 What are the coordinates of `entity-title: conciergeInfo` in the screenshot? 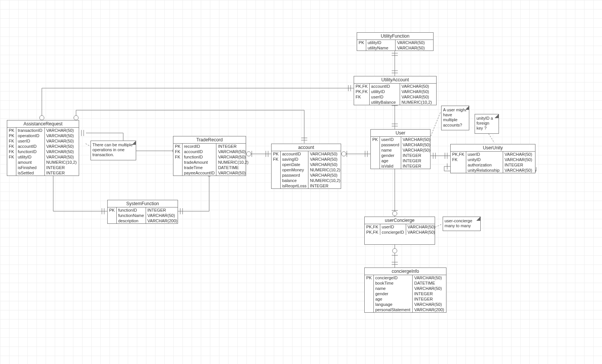 It's located at (405, 271).